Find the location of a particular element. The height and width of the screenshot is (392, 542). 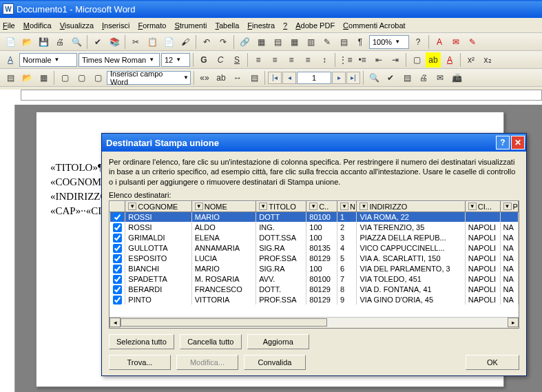

align-center-button: ≡ is located at coordinates (275, 60).